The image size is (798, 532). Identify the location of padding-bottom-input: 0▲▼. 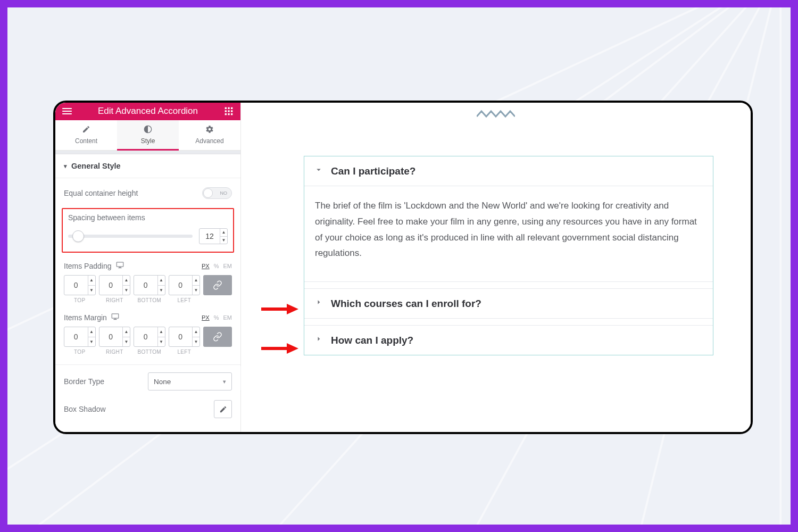
(149, 285).